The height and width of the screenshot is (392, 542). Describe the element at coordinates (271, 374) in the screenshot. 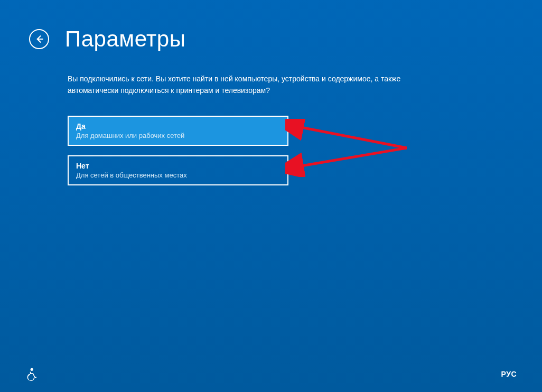

I see `footer: РУС` at that location.